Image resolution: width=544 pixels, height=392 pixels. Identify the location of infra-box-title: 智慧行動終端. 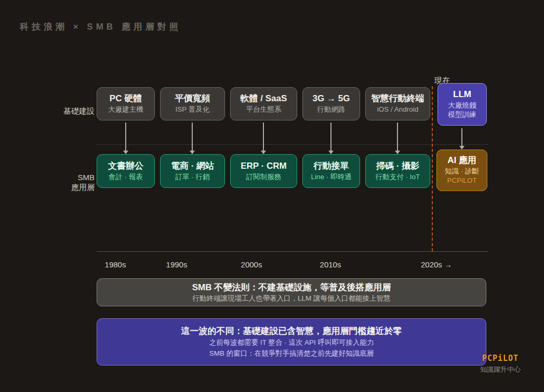
(398, 99).